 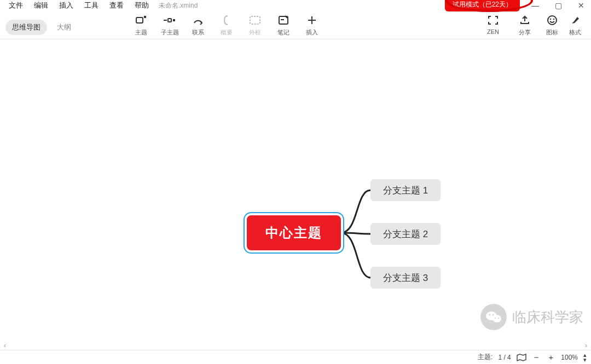 I want to click on zen-icon, so click(x=493, y=20).